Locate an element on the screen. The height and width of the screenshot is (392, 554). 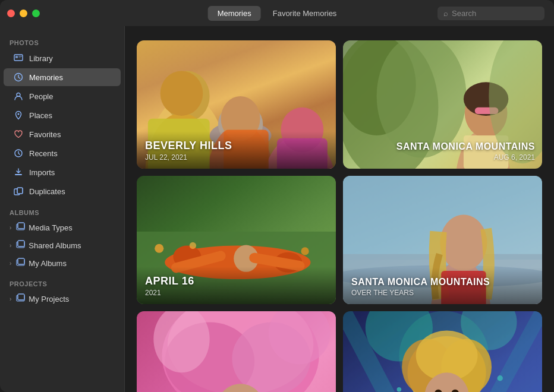
chevron-right-icon: › is located at coordinates (11, 228).